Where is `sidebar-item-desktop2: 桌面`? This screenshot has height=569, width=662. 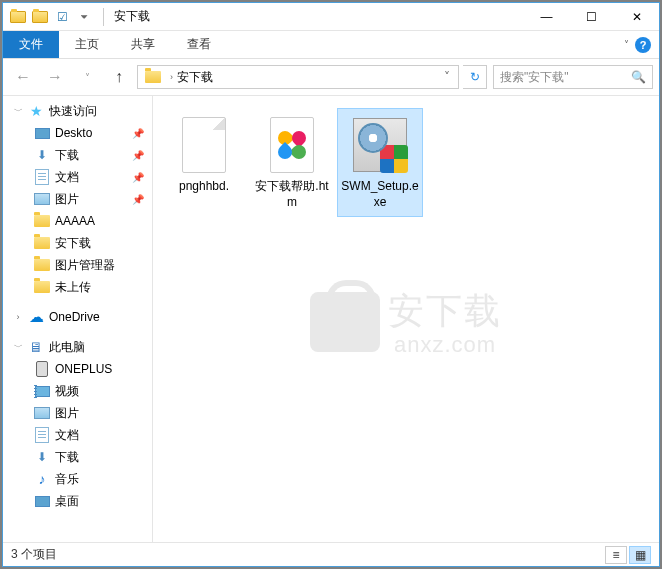 sidebar-item-desktop2: 桌面 is located at coordinates (78, 501).